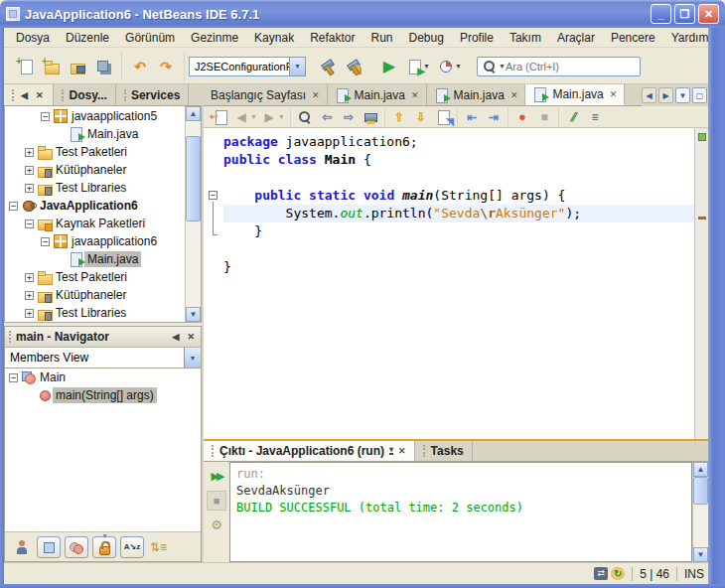 The image size is (725, 588). I want to click on open-project-button, so click(77, 67).